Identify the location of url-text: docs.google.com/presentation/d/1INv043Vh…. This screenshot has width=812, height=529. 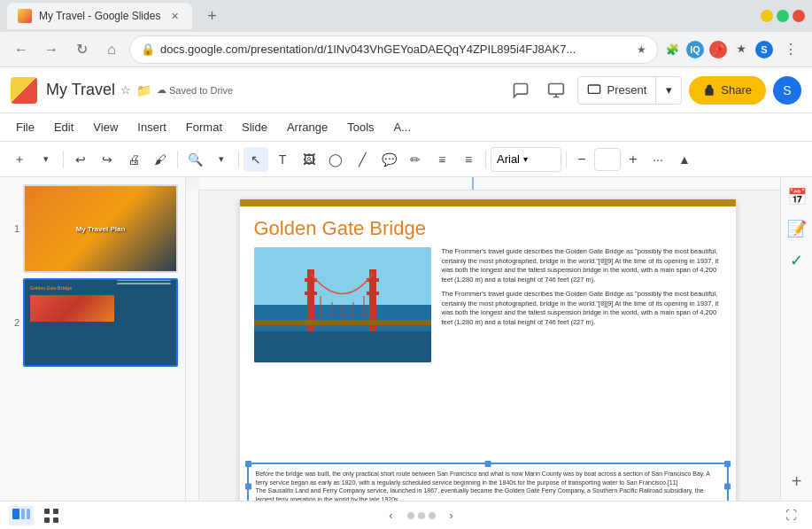
(396, 50).